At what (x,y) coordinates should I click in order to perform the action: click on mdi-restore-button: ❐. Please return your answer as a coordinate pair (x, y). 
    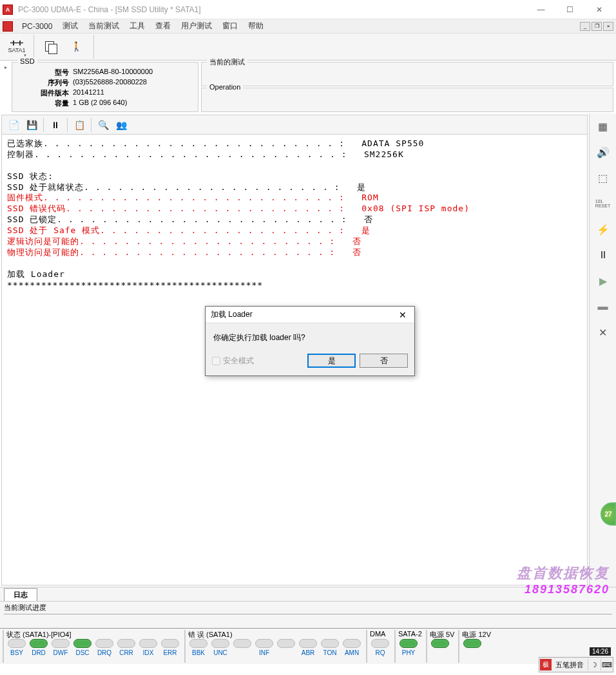
    Looking at the image, I should click on (597, 26).